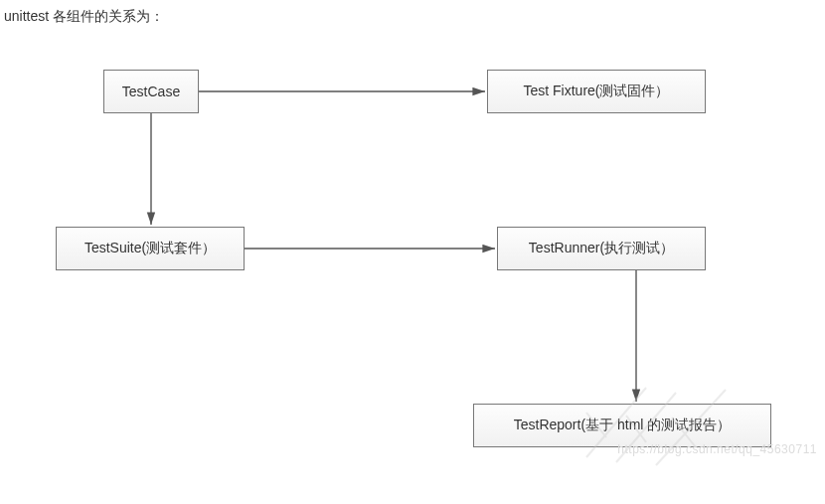 Image resolution: width=825 pixels, height=504 pixels. I want to click on node-label: TestCase, so click(151, 91).